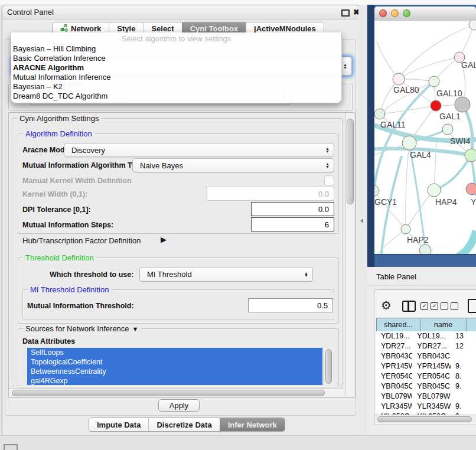 The image size is (476, 450). I want to click on column-header-a: A, so click(471, 325).